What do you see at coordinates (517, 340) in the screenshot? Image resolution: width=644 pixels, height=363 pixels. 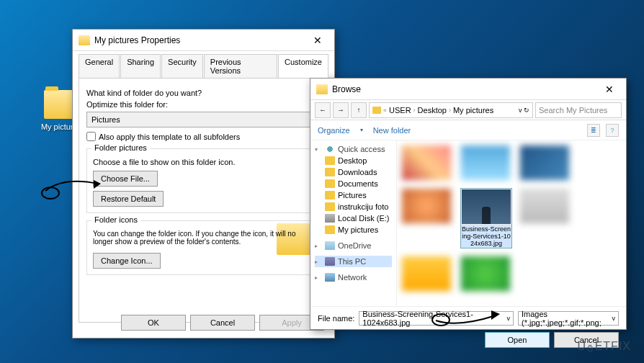 I see `open-button: Open` at bounding box center [517, 340].